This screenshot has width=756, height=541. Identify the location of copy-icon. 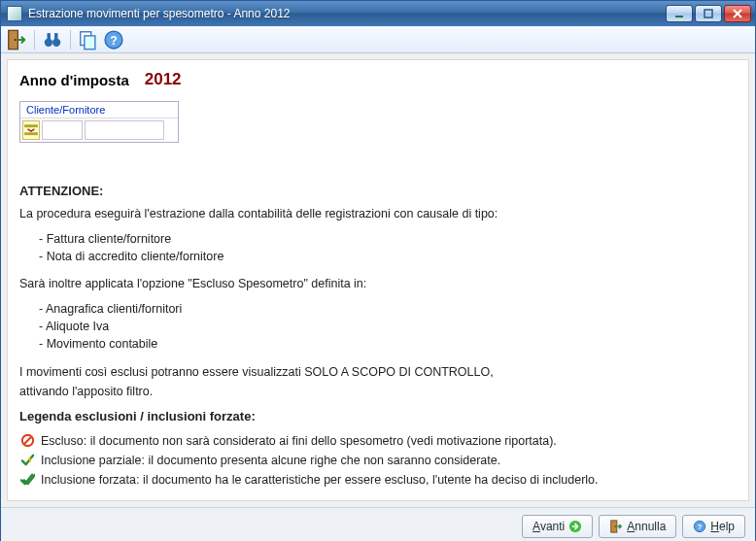
(88, 40).